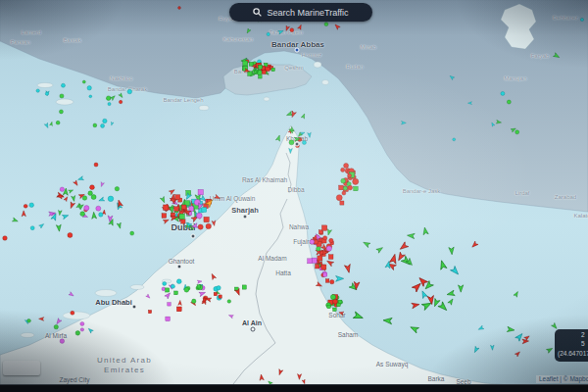  Describe the element at coordinates (22, 368) in the screenshot. I see `map-control` at that location.